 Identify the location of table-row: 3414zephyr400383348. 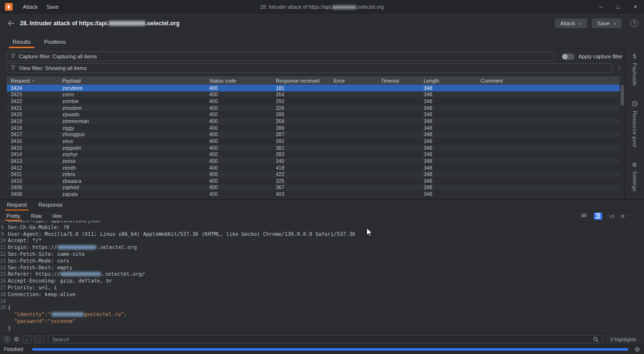
(313, 154).